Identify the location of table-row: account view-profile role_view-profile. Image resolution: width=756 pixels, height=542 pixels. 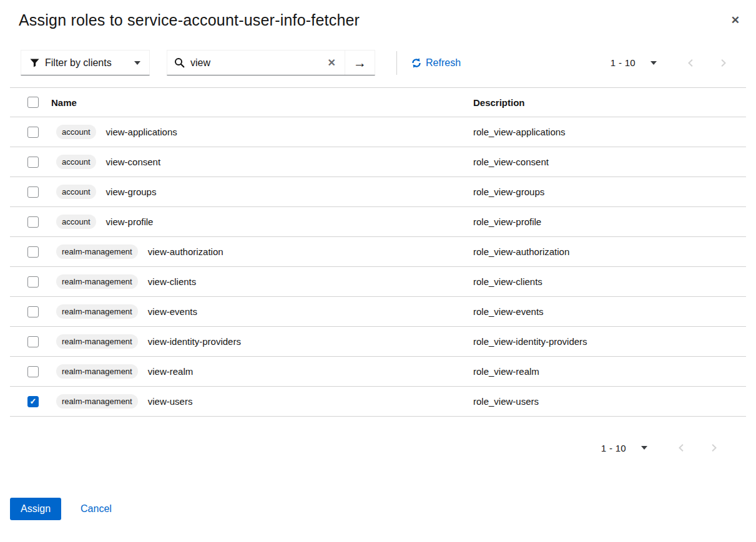
(378, 222).